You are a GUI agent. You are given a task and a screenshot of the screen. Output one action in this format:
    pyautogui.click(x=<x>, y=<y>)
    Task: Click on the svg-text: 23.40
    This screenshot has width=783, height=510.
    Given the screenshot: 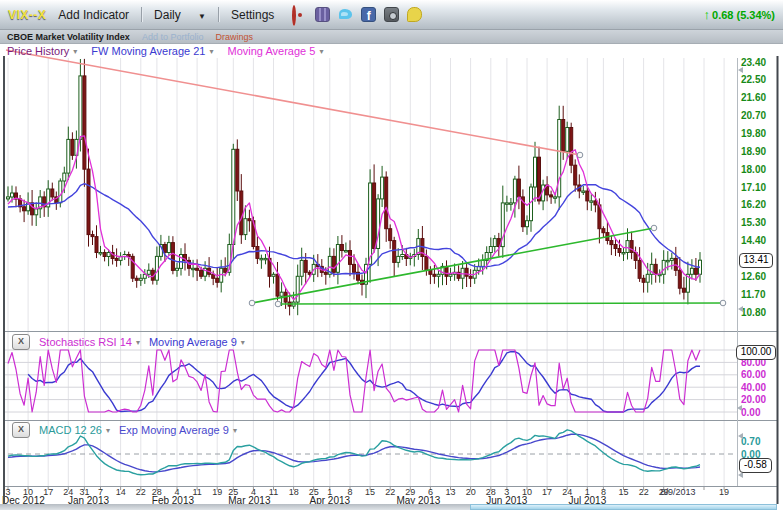 What is the action you would take?
    pyautogui.click(x=754, y=62)
    